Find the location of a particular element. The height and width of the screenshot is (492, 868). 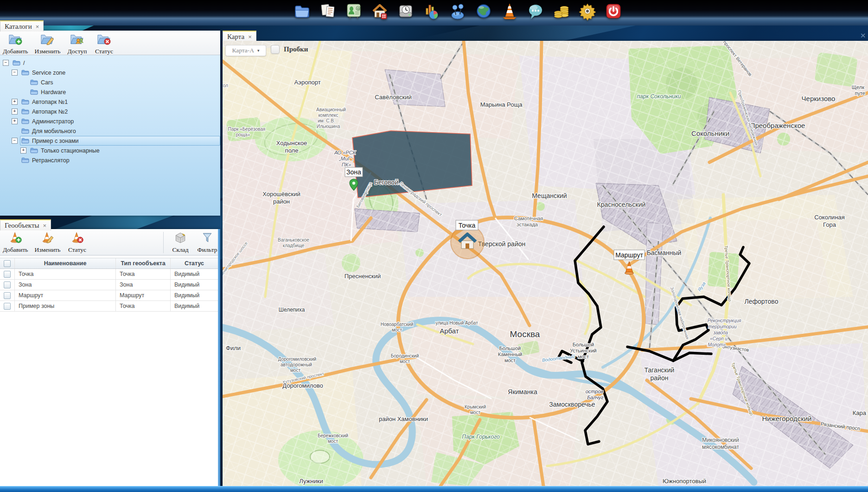

map-label: Новоарбатский is located at coordinates (397, 325).